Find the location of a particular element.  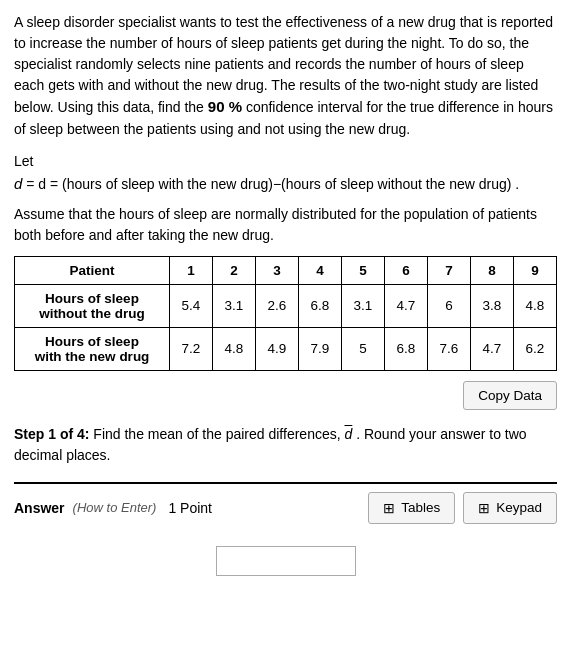

copy-data-button: Copy Data is located at coordinates (510, 396).